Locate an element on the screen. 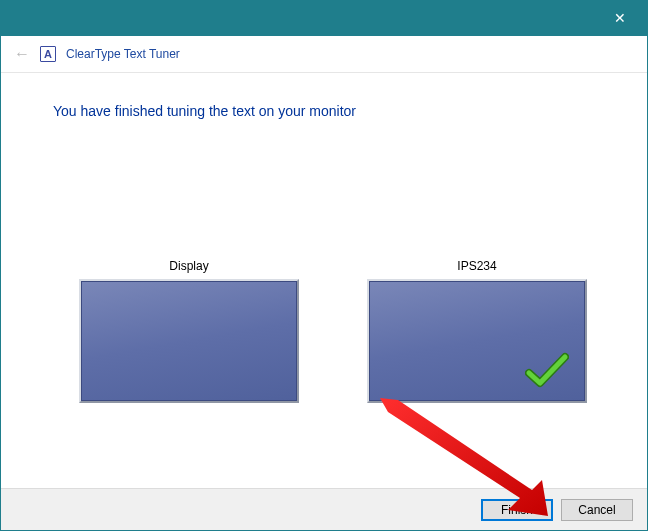  app-icon: A is located at coordinates (48, 54).